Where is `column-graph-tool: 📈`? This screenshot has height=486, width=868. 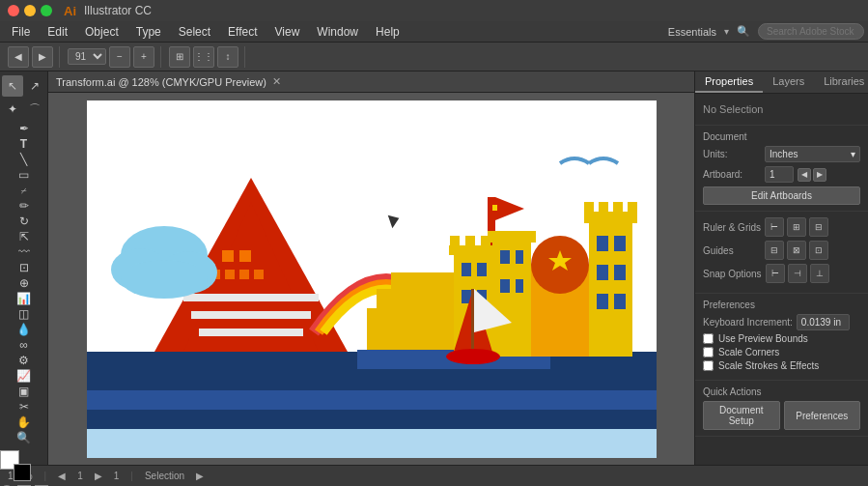 column-graph-tool: 📈 is located at coordinates (24, 376).